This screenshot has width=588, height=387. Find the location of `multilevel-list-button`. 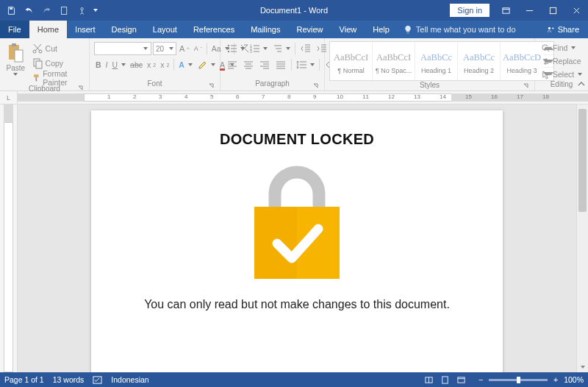

multilevel-list-button is located at coordinates (281, 49).